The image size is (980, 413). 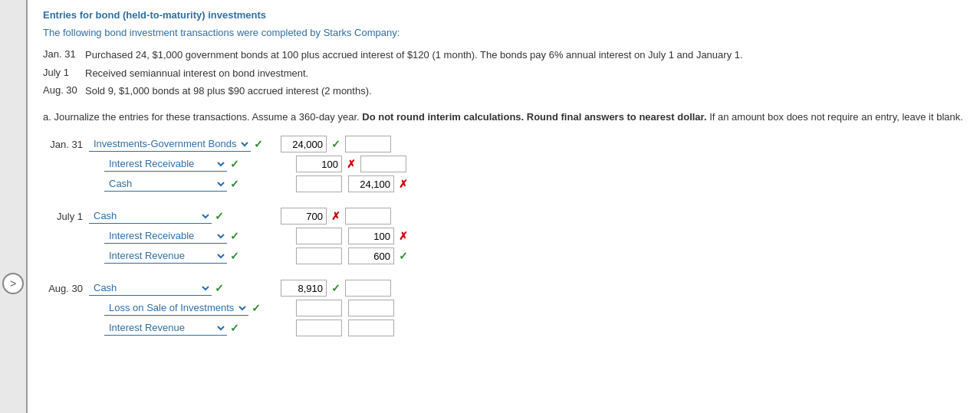 I want to click on check-debit-aug30-0: ✓, so click(x=336, y=288).